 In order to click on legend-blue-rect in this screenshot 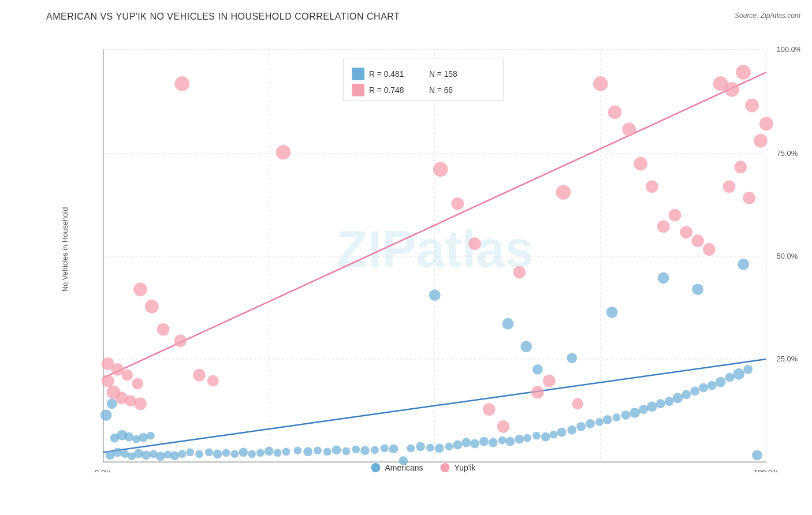, I will do `click(358, 74)`.